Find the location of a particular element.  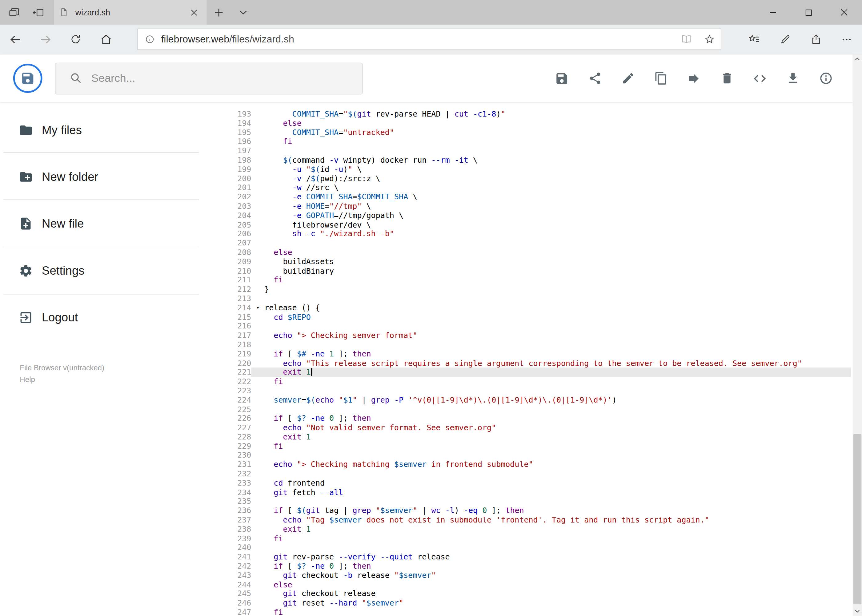

line-number: 246 is located at coordinates (237, 603).